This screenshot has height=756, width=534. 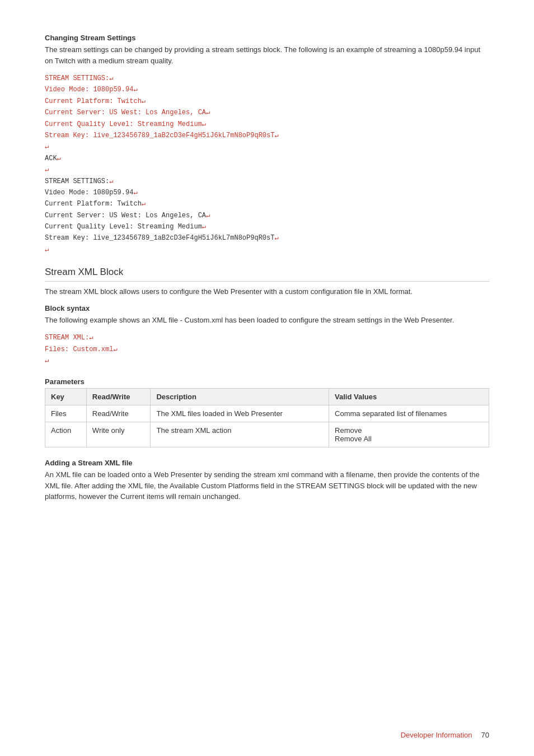 What do you see at coordinates (119, 397) in the screenshot?
I see `col-readwrite: Read/Write` at bounding box center [119, 397].